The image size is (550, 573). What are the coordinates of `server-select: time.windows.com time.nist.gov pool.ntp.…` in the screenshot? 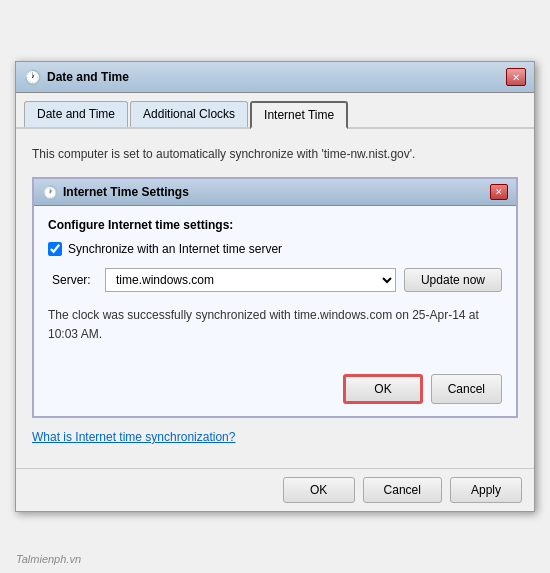 It's located at (250, 280).